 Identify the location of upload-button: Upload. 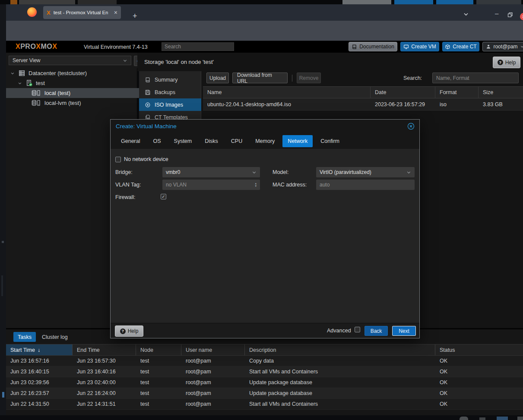
(218, 78).